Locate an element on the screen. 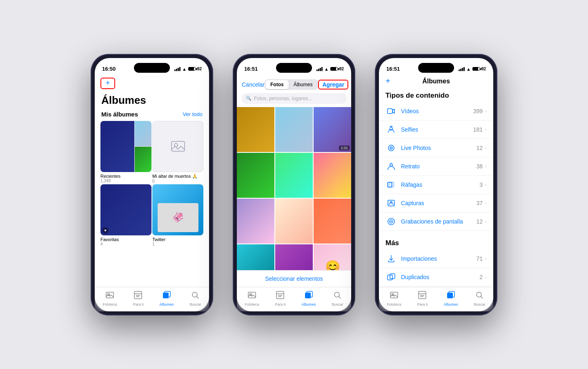 The height and width of the screenshot is (369, 588). add-album-button-3: + is located at coordinates (388, 81).